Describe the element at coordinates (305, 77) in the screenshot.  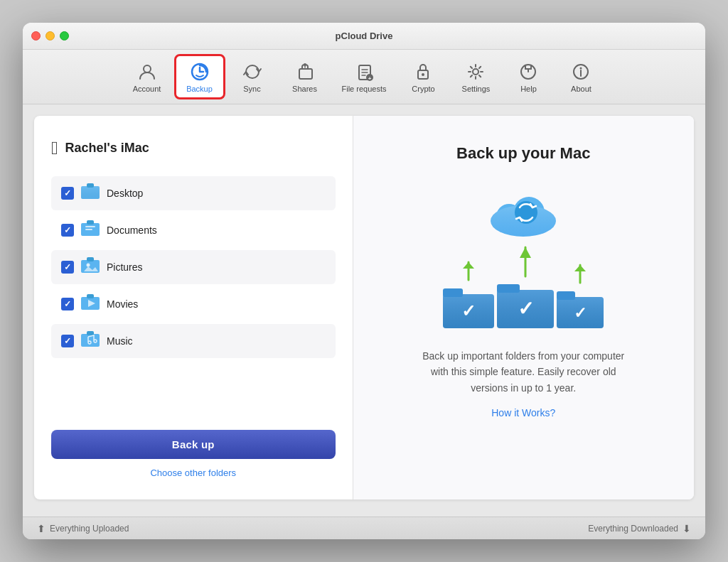
I see `tab-shares: Shares` at that location.